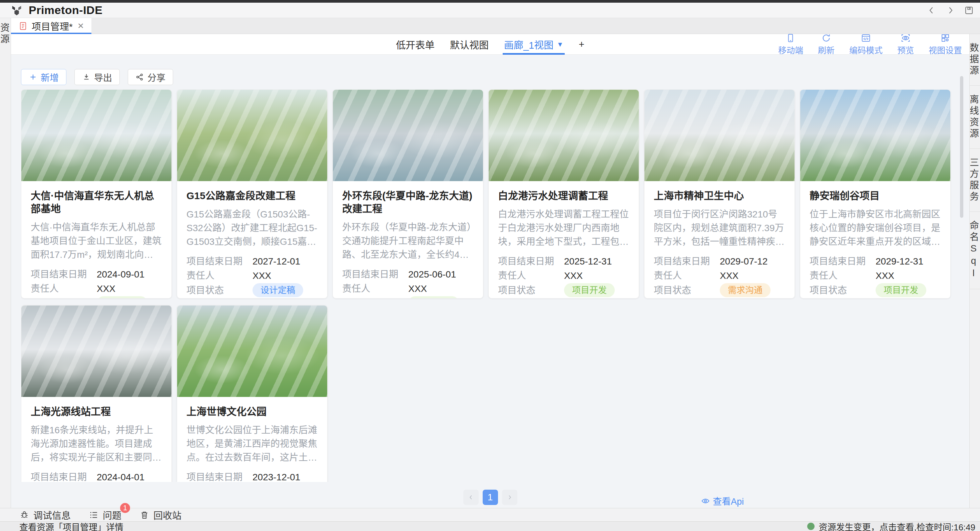 The width and height of the screenshot is (980, 531). Describe the element at coordinates (495, 26) in the screenshot. I see `editor-tabstrip: 项目管理* ✕` at that location.